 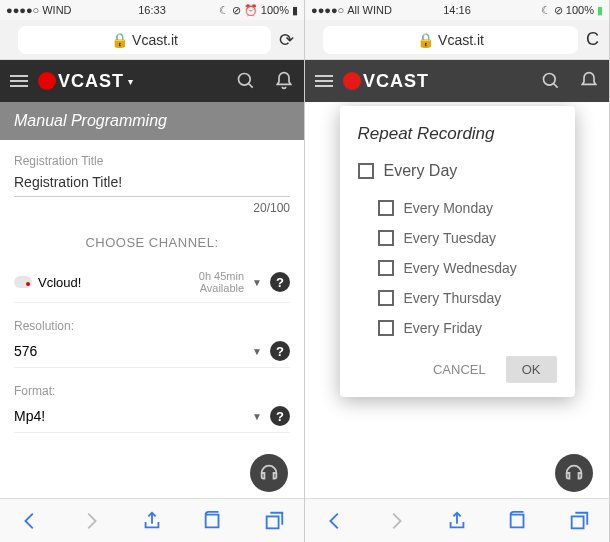 What do you see at coordinates (532, 370) in the screenshot?
I see `ok-button: OK` at bounding box center [532, 370].